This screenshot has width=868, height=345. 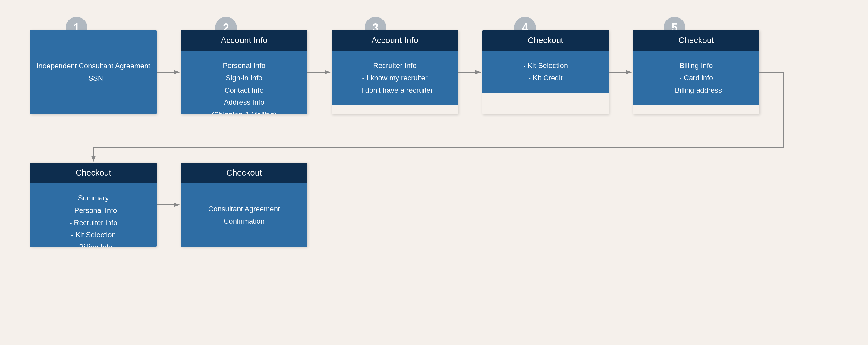 I want to click on card-3-body-text: Recruiter Info - I know my recruiter - I…, so click(x=395, y=78).